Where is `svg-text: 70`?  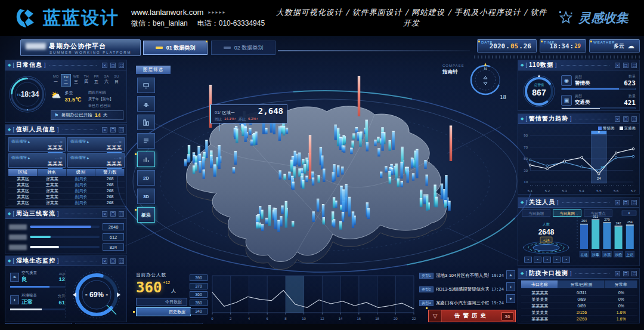 svg-text: 70 is located at coordinates (526, 147).